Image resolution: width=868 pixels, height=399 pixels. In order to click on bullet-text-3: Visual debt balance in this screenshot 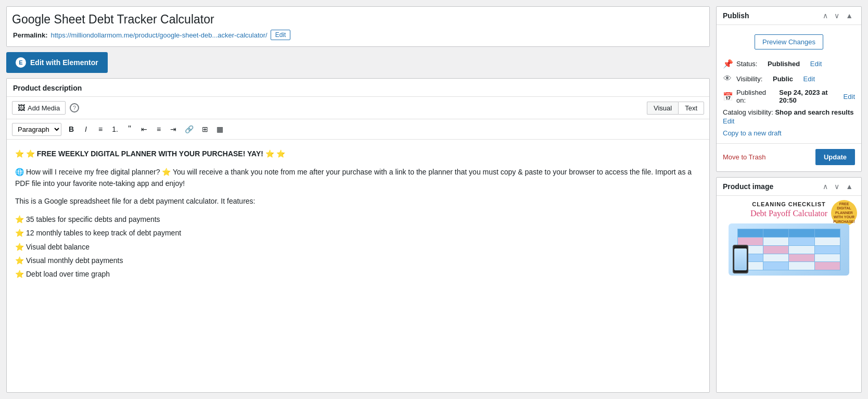, I will do `click(58, 247)`.